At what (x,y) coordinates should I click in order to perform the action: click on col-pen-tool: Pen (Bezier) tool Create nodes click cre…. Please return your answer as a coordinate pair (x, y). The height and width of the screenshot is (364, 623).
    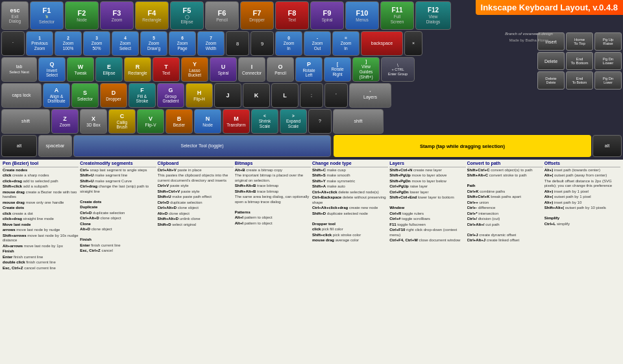
    Looking at the image, I should click on (40, 262).